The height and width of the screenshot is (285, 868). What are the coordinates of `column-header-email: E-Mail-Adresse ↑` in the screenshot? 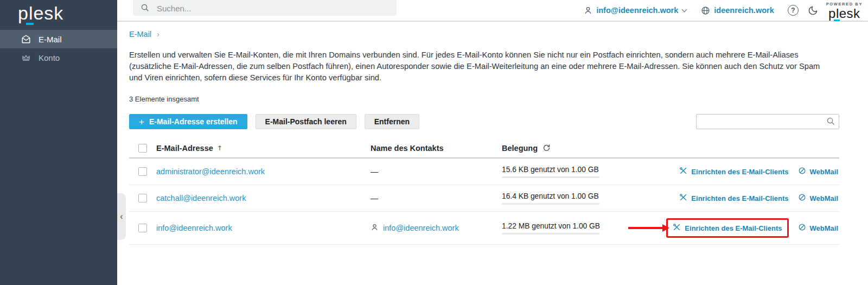 It's located at (264, 148).